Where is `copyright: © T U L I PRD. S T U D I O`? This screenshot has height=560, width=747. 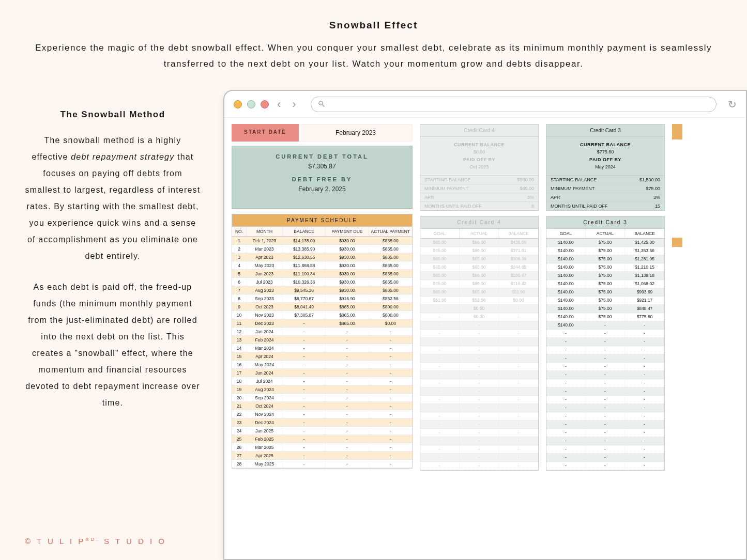
copyright: © T U L I PRD. S T U D I O is located at coordinates (96, 541).